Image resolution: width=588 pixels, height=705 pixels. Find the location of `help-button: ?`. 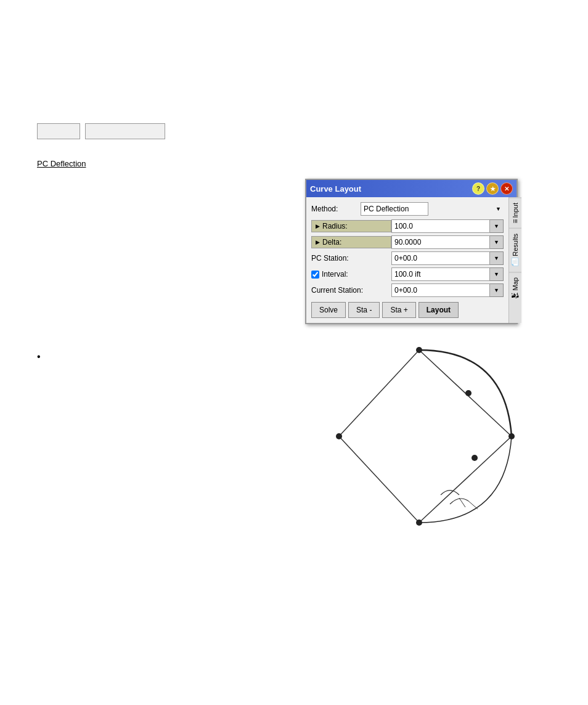

help-button: ? is located at coordinates (478, 189).